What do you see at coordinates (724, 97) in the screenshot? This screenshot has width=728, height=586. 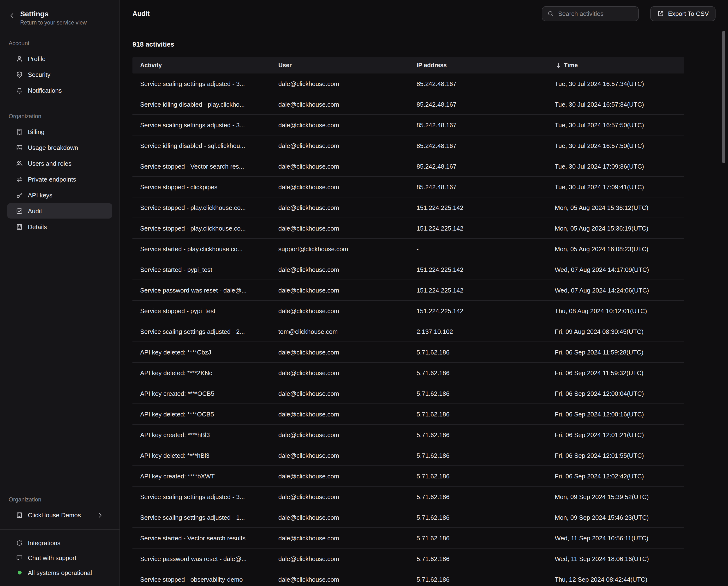 I see `vertical-scrollbar-thumb` at bounding box center [724, 97].